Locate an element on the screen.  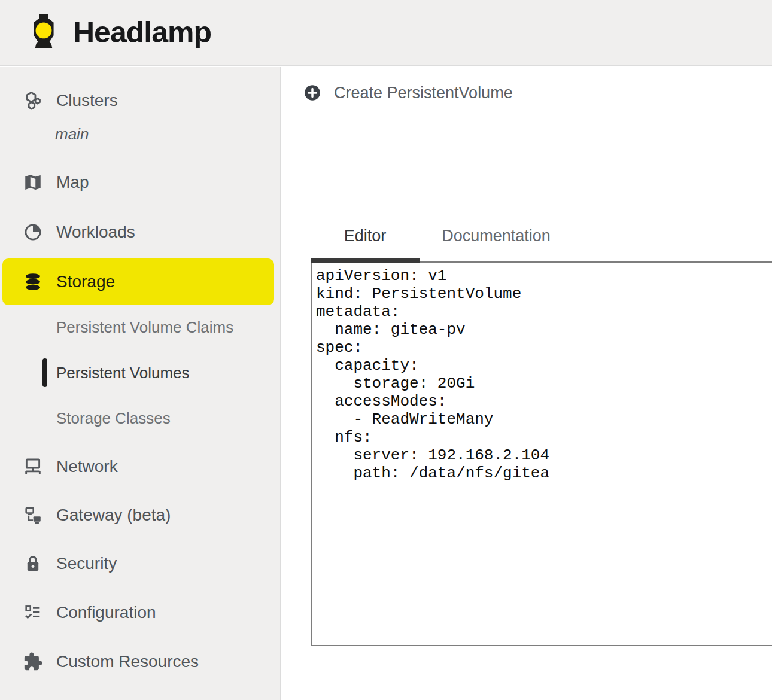
map-icon is located at coordinates (33, 182).